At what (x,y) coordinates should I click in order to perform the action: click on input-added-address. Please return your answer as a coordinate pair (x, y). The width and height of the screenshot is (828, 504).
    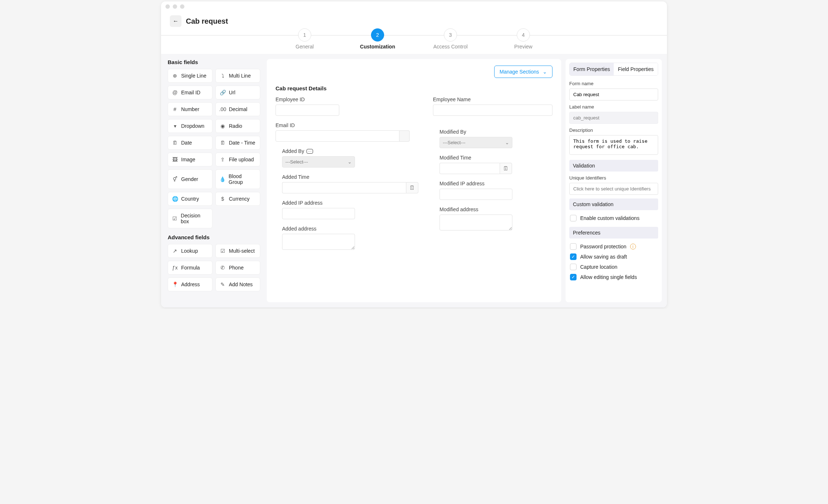
    Looking at the image, I should click on (319, 242).